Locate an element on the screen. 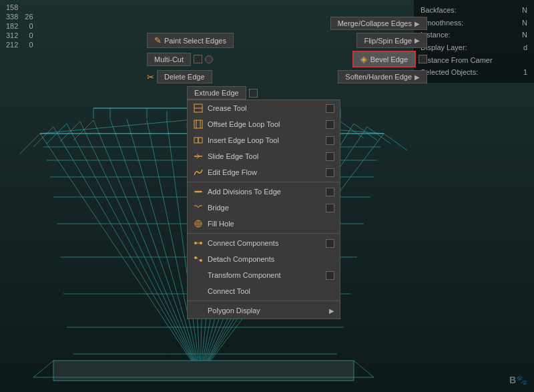  offset-edge-loop-checkbox is located at coordinates (330, 124).